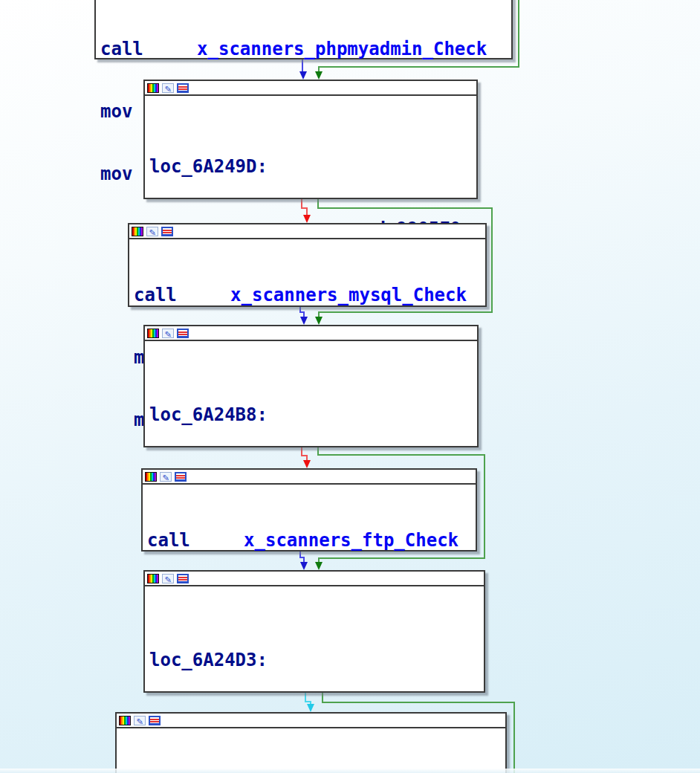 The width and height of the screenshot is (700, 773). Describe the element at coordinates (311, 386) in the screenshot. I see `basic-block-loc_6A24B8: ✎ loc_6A24B8: mov rcx, cs:qword_9905E8 c…` at that location.